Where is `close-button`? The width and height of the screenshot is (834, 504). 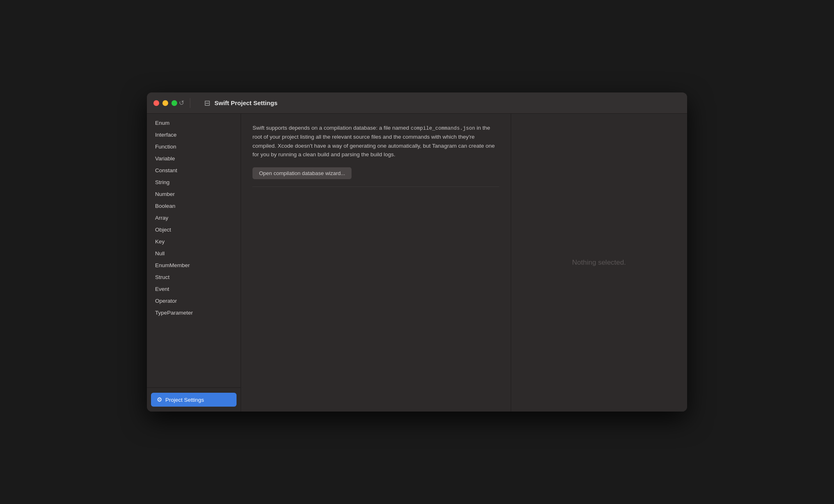
close-button is located at coordinates (156, 103).